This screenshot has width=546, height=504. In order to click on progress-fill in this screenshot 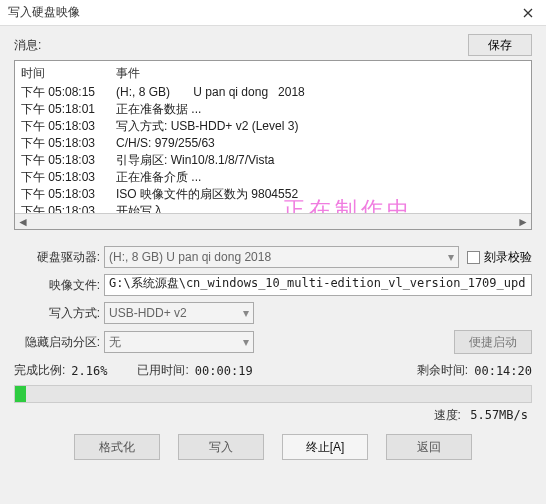, I will do `click(20, 394)`.